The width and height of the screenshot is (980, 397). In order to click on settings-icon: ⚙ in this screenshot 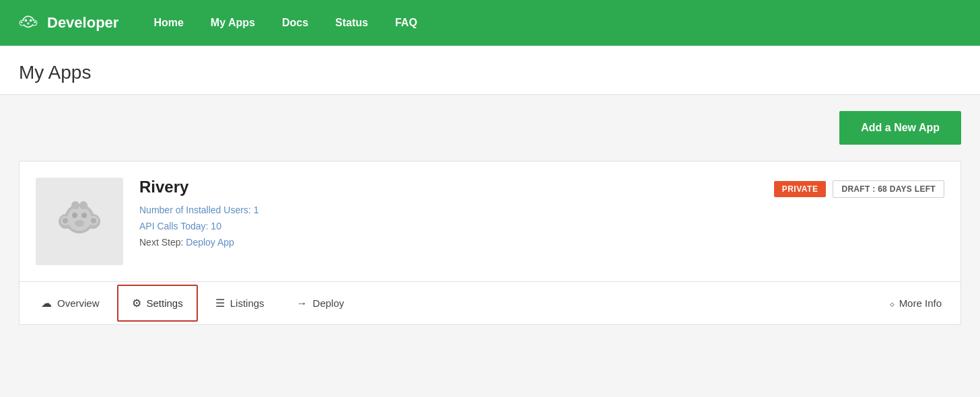, I will do `click(137, 303)`.